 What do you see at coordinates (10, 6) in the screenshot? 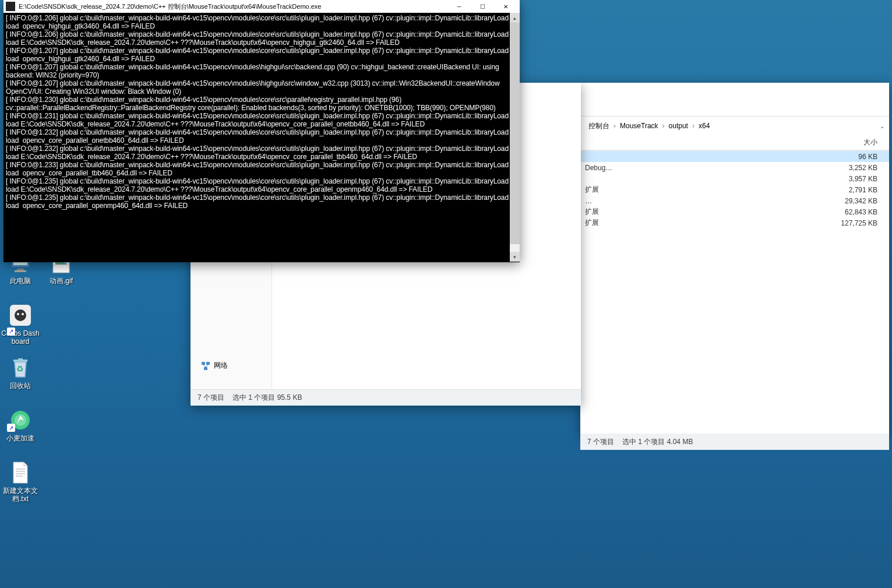
I see `cmd-icon` at bounding box center [10, 6].